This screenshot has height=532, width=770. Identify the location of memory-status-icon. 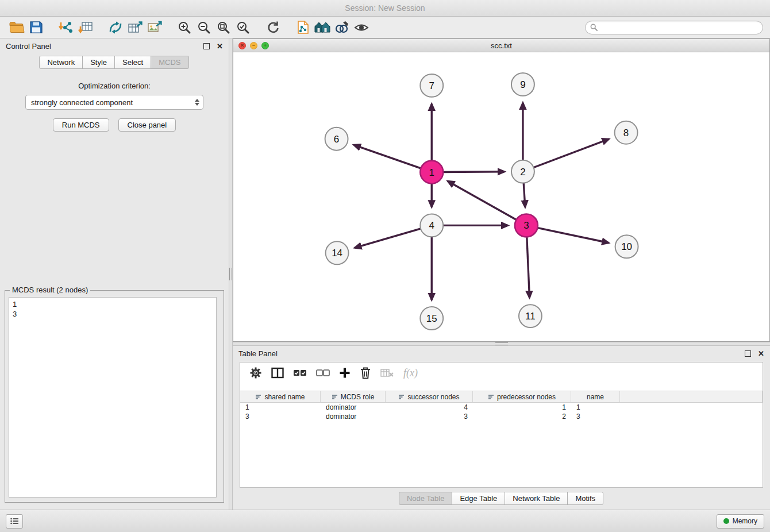
(726, 521).